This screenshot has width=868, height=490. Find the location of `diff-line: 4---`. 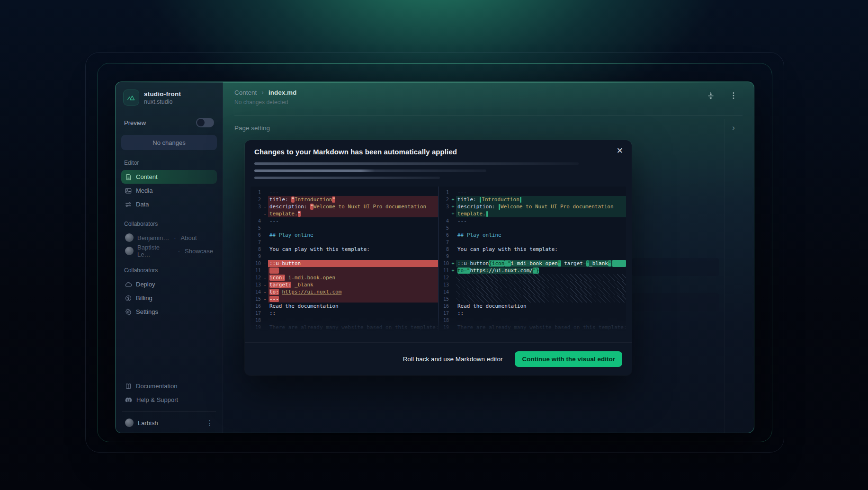

diff-line: 4--- is located at coordinates (344, 221).